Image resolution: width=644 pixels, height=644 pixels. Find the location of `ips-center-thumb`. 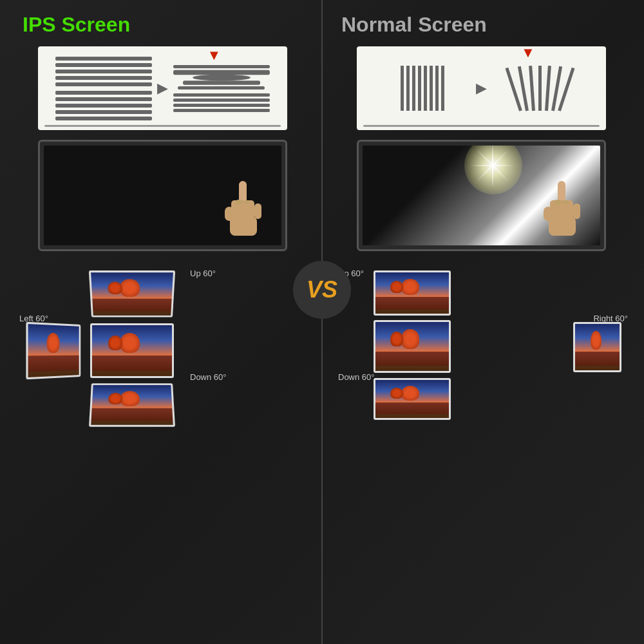

ips-center-thumb is located at coordinates (132, 350).